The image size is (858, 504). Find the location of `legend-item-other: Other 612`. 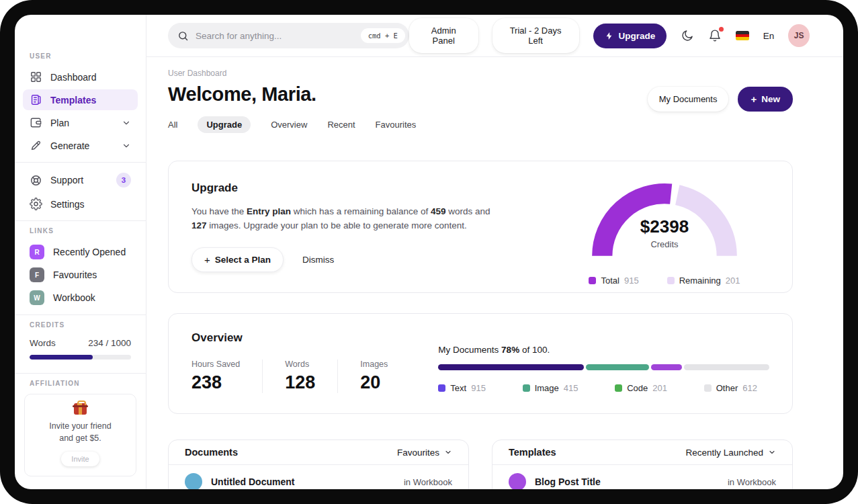

legend-item-other: Other 612 is located at coordinates (731, 388).